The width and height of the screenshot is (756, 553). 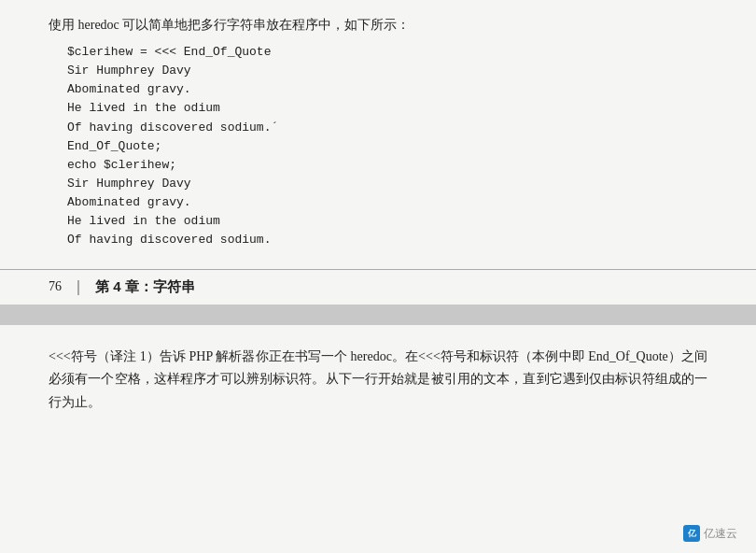 What do you see at coordinates (387, 128) in the screenshot?
I see `code-line: Of having discovered sodium.´` at bounding box center [387, 128].